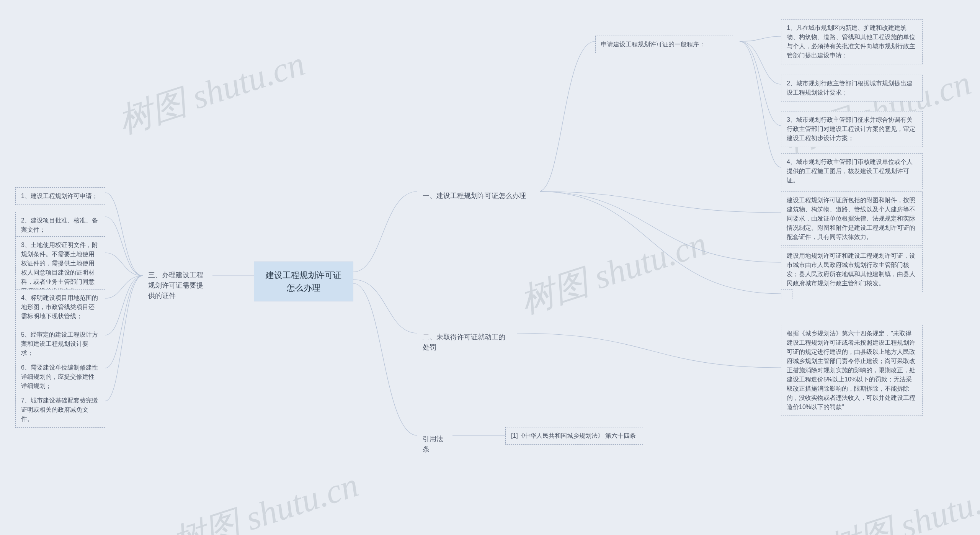  I want to click on branch1-empty-node, so click(787, 294).